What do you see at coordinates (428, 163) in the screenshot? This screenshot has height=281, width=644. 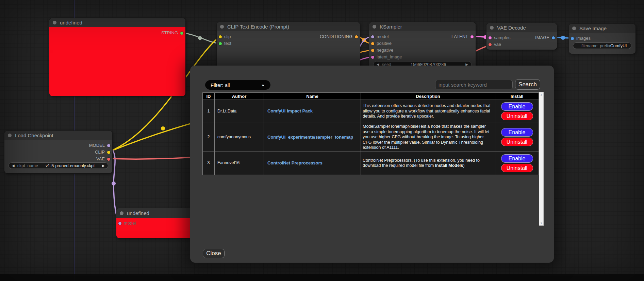 I see `cell-description: ControlNet Preprocessors. (To use this e…` at bounding box center [428, 163].